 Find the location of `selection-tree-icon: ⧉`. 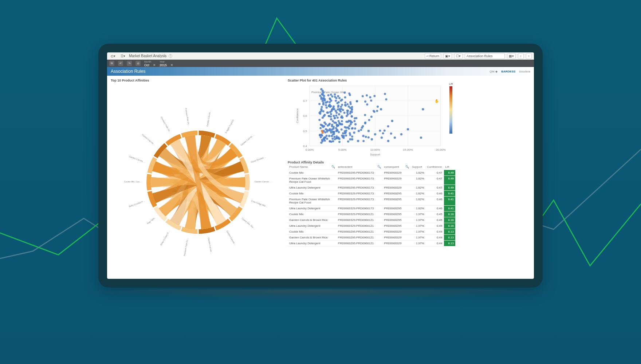

selection-tree-icon: ⧉ is located at coordinates (112, 63).